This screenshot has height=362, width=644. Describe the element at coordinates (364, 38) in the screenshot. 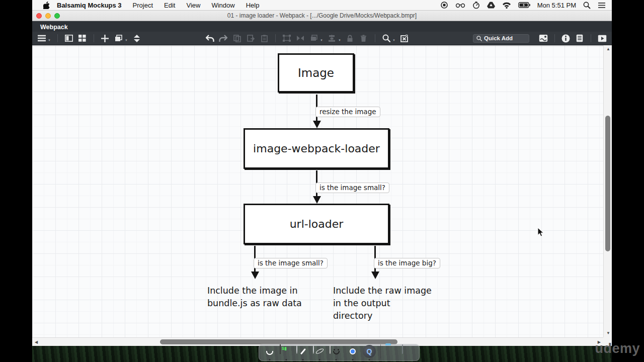

I see `trash-icon` at that location.